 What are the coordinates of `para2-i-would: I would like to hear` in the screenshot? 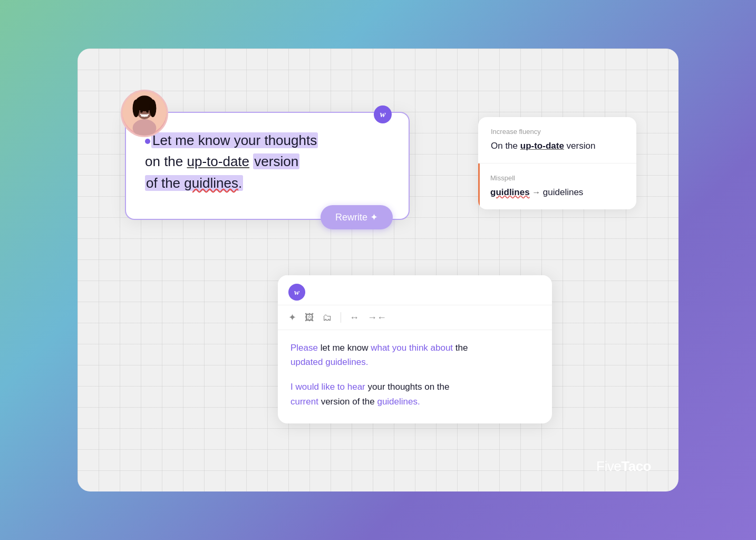 It's located at (328, 387).